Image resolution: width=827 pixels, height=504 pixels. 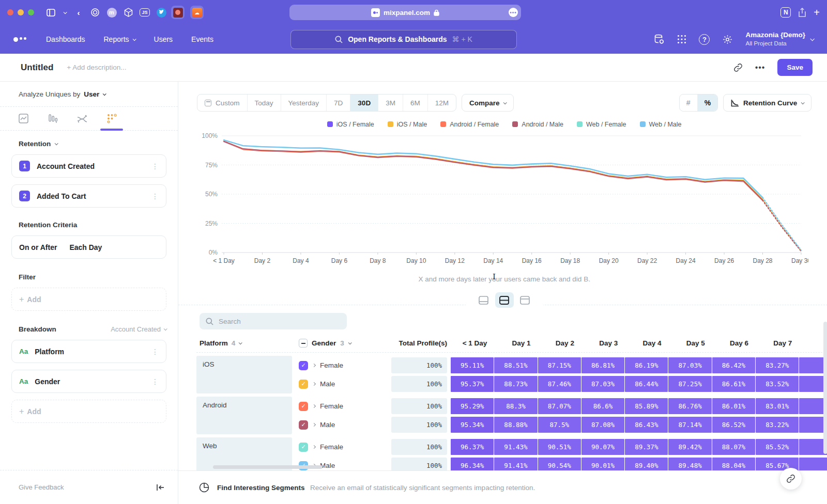 I want to click on retention-section-label: Retention, so click(x=93, y=144).